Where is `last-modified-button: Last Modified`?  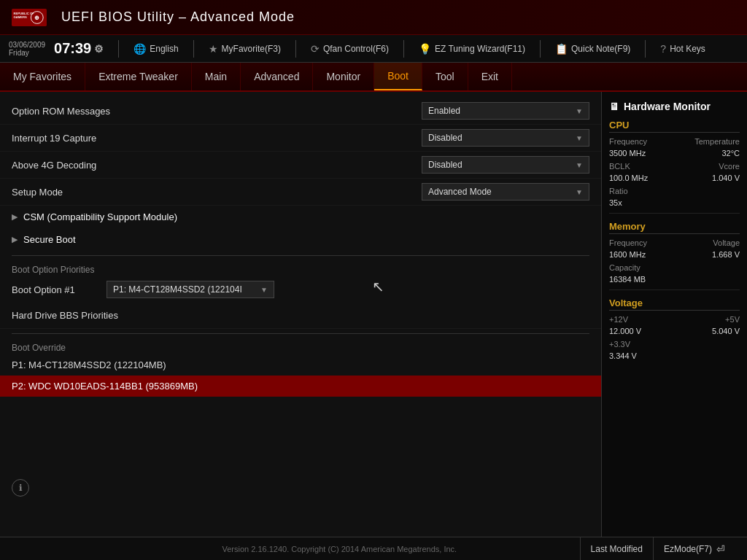 last-modified-button: Last Modified is located at coordinates (616, 549).